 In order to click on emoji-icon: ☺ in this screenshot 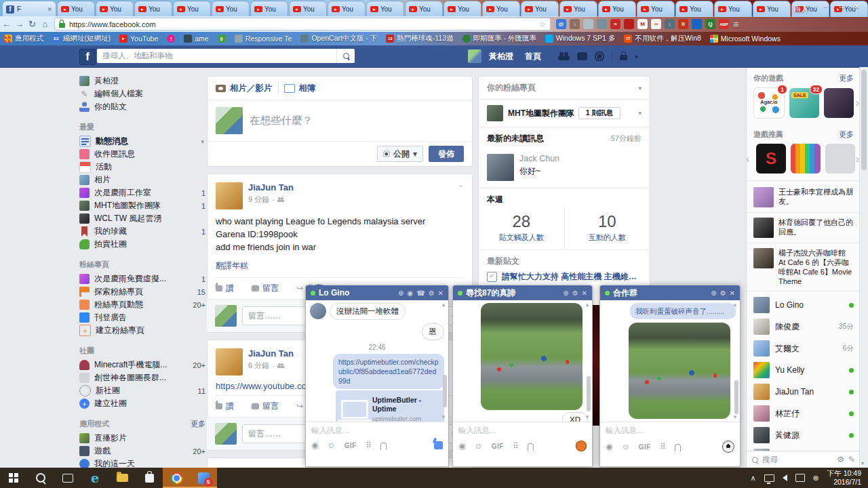, I will do `click(625, 447)`.